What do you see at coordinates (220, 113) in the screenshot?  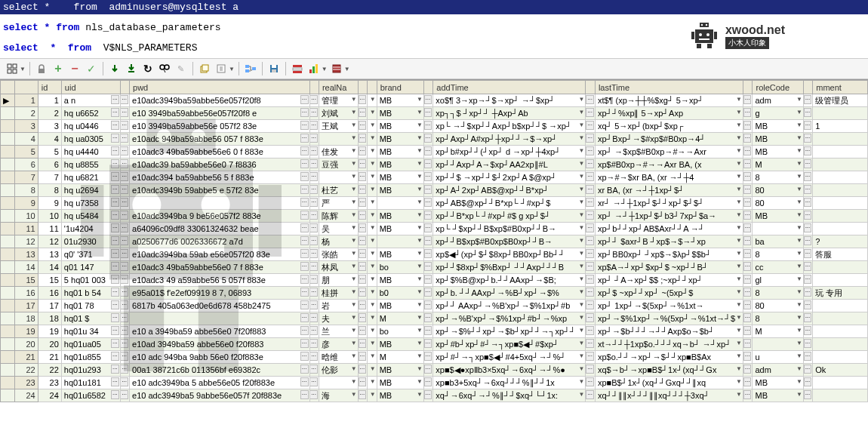 I see `cell-pwd: e10 3949ba59abbe56e057f20f8 e···` at bounding box center [220, 113].